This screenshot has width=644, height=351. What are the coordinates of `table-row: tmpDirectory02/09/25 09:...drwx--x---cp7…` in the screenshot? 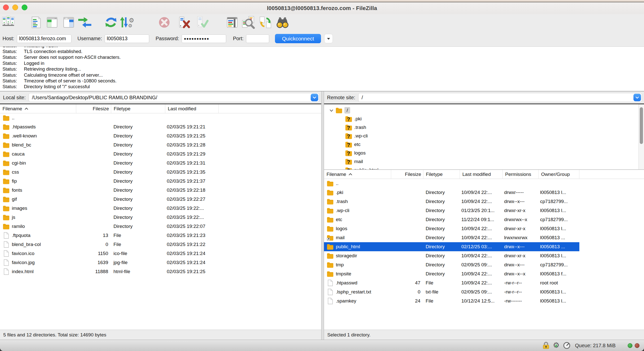 It's located at (452, 265).